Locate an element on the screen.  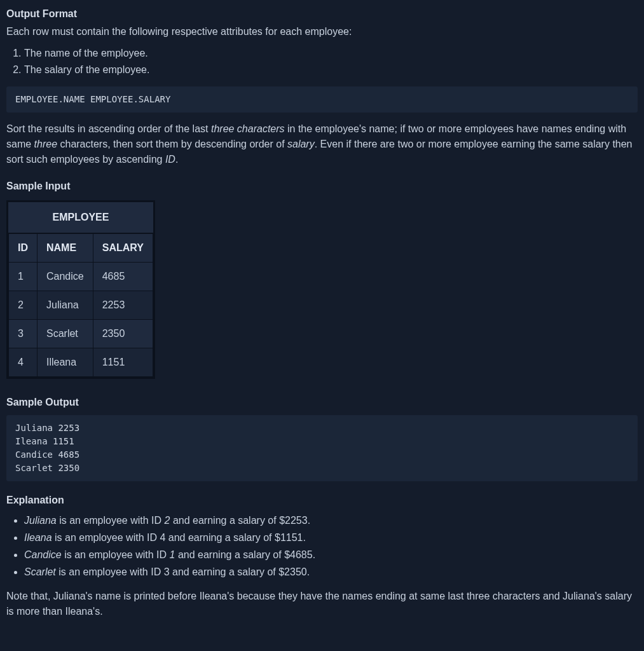
heading-explanation: Explanation is located at coordinates (322, 500).